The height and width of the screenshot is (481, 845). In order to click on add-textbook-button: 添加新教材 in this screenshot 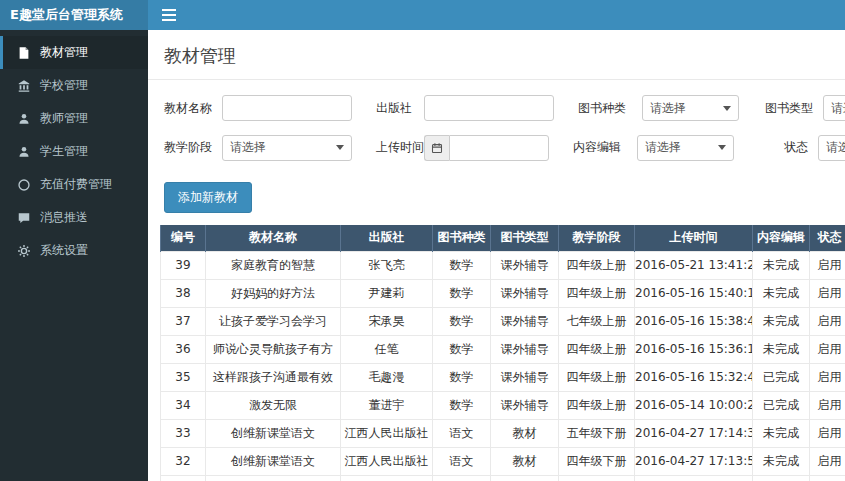, I will do `click(208, 198)`.